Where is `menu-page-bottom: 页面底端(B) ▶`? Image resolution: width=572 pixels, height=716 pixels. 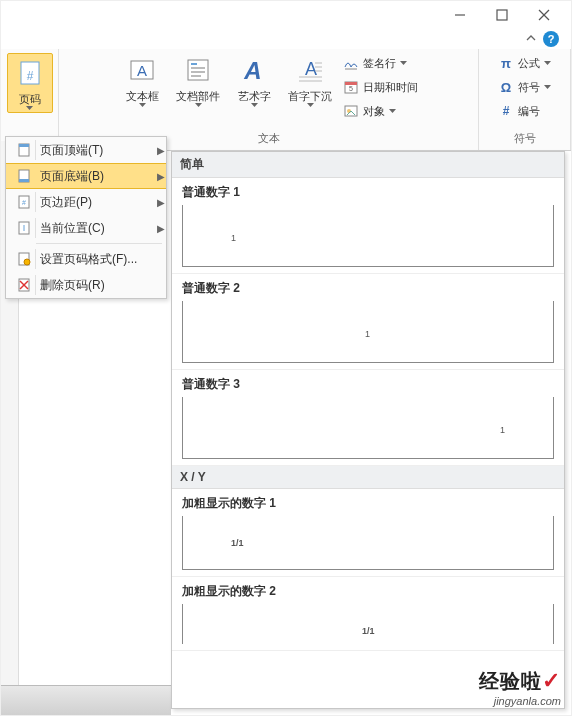
menu-page-bottom: 页面底端(B) ▶ is located at coordinates (86, 176).